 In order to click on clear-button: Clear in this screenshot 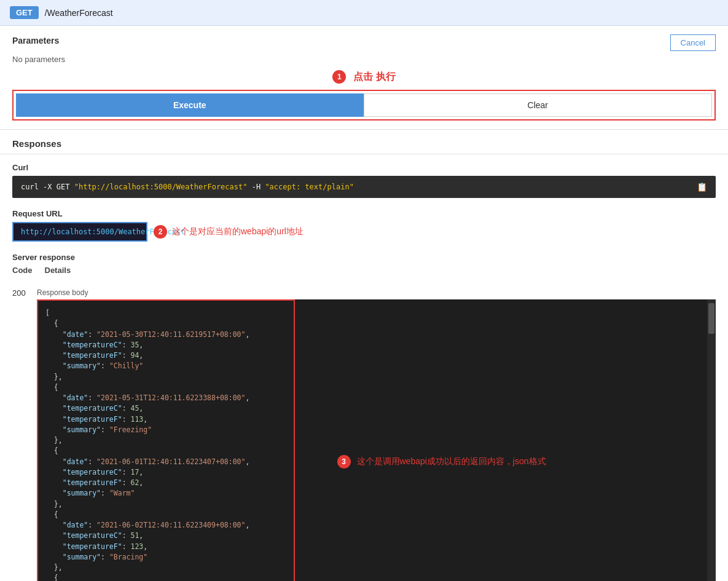, I will do `click(538, 105)`.